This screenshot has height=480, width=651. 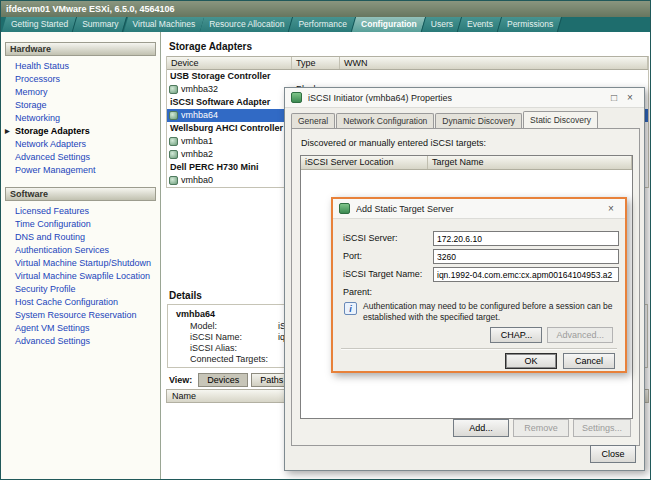 I want to click on column-header-type: Type, so click(x=316, y=63).